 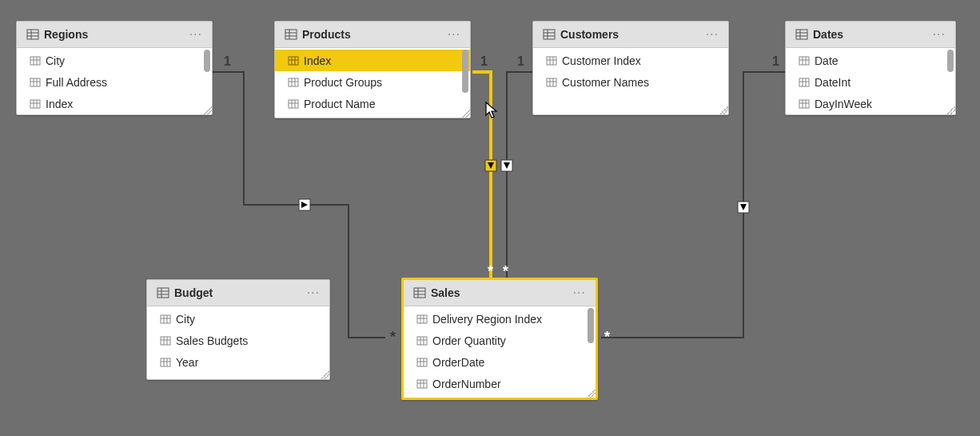 I want to click on table-card-regions: Regions ··· City Full Address Index, so click(x=114, y=68).